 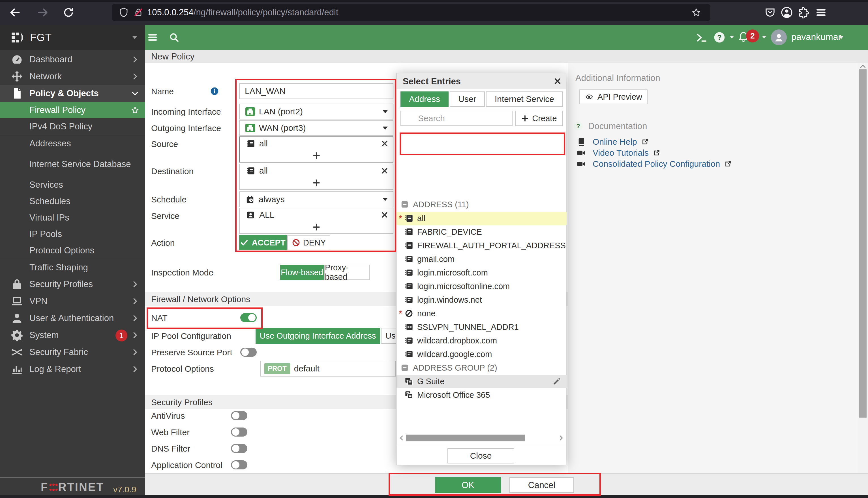 I want to click on extensions-puzzle-icon, so click(x=803, y=12).